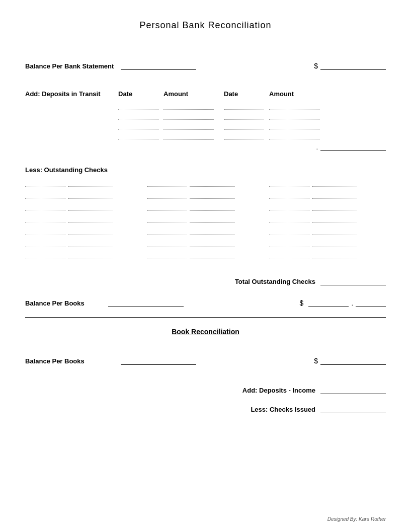 This screenshot has height=532, width=411. Describe the element at coordinates (244, 126) in the screenshot. I see `deposit-date-3b` at that location.